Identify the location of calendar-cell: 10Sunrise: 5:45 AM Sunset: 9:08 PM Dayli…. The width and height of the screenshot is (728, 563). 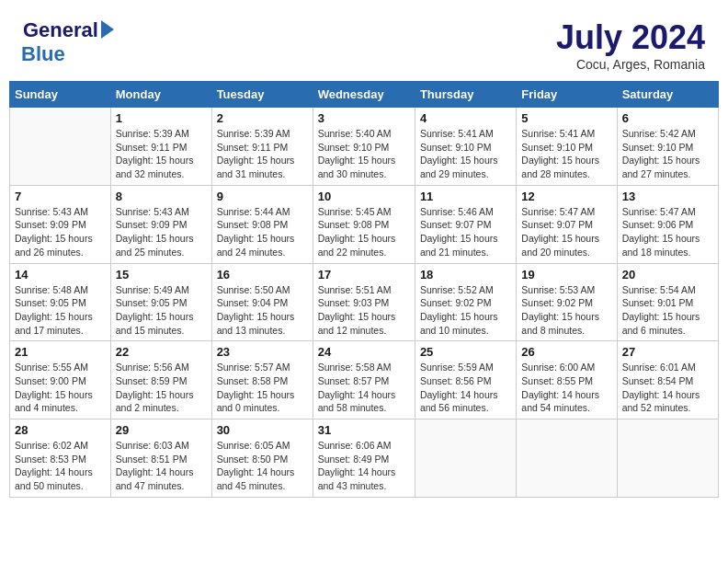
(364, 224).